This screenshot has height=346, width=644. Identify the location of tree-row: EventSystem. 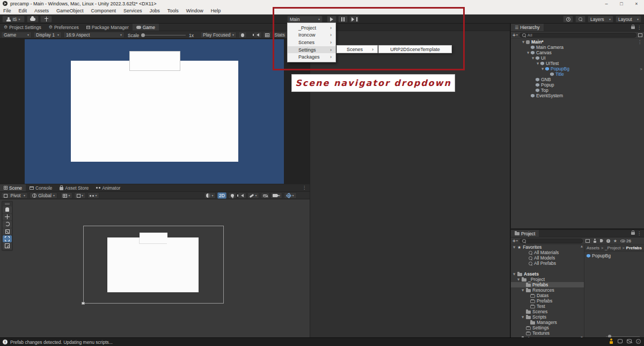
(577, 96).